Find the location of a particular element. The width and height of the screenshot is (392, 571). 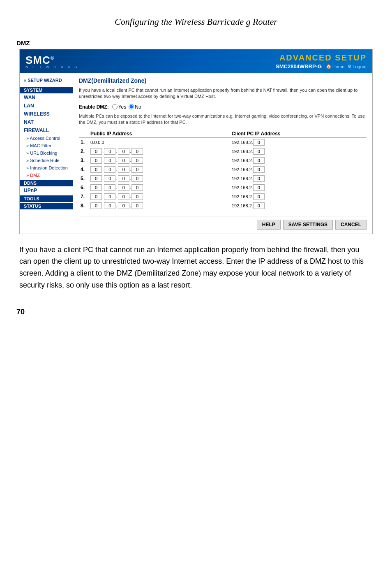

row-8-ip1 is located at coordinates (96, 206).